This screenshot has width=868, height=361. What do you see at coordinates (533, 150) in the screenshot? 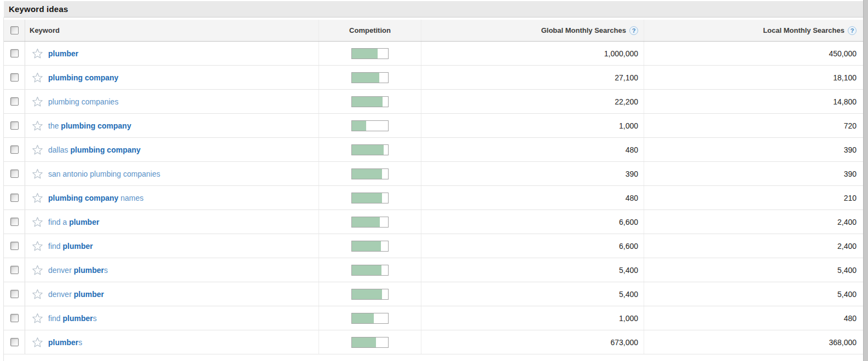
I see `global-searches-cell: 480` at bounding box center [533, 150].